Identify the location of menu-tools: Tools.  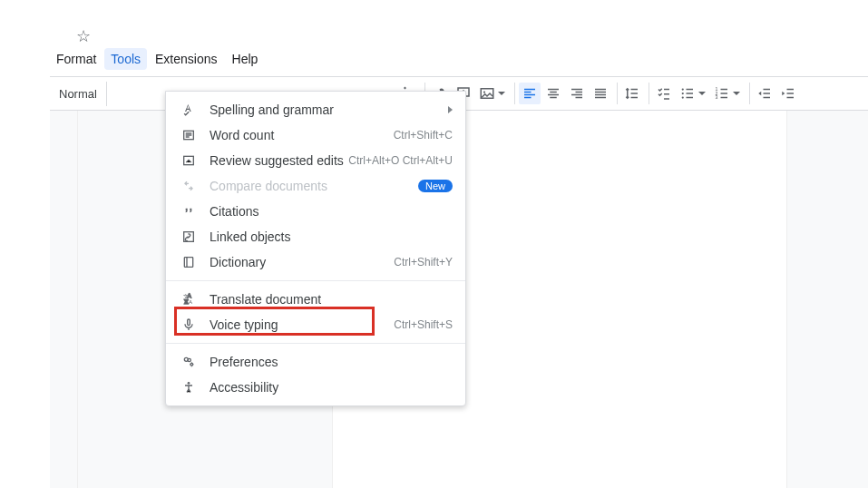
(125, 59).